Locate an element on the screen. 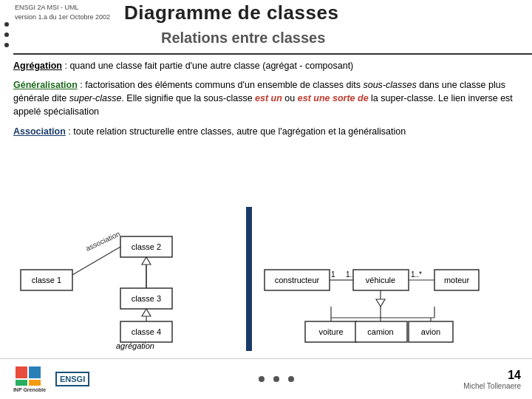 The width and height of the screenshot is (532, 399). gen-block: Généralisation : factorisation des éléme… is located at coordinates (269, 98).